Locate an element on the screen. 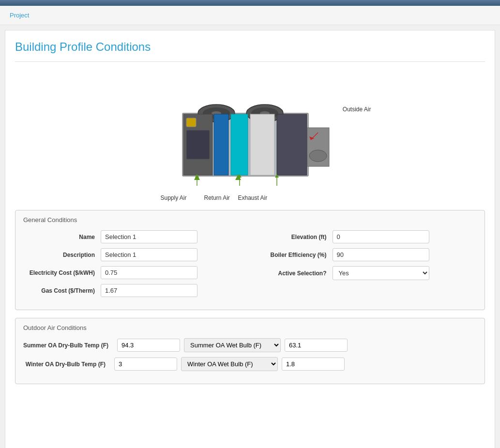  name-row: Name is located at coordinates (135, 237).